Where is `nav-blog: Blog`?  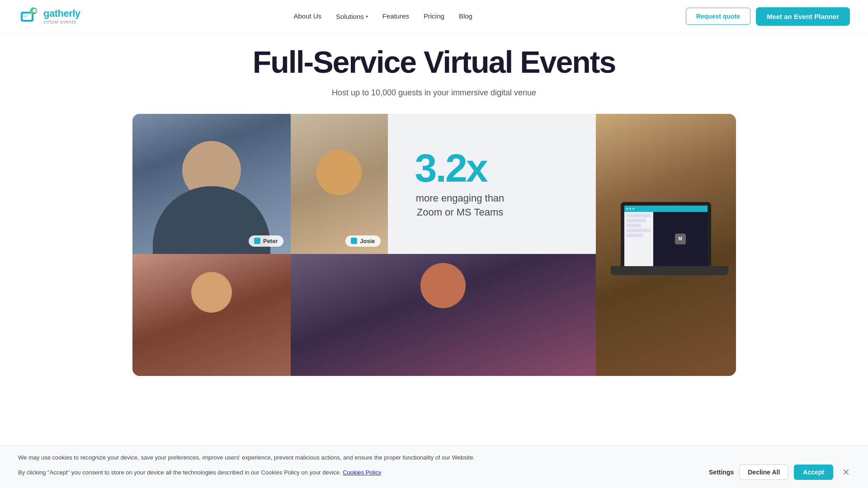 nav-blog: Blog is located at coordinates (466, 16).